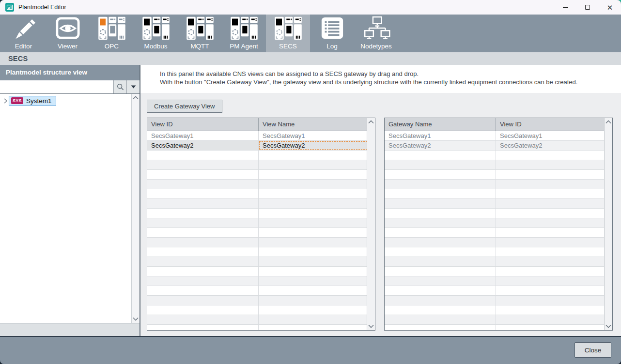 Image resolution: width=621 pixels, height=364 pixels. What do you see at coordinates (440, 124) in the screenshot?
I see `column-header-gateway-name: Gateway Name` at bounding box center [440, 124].